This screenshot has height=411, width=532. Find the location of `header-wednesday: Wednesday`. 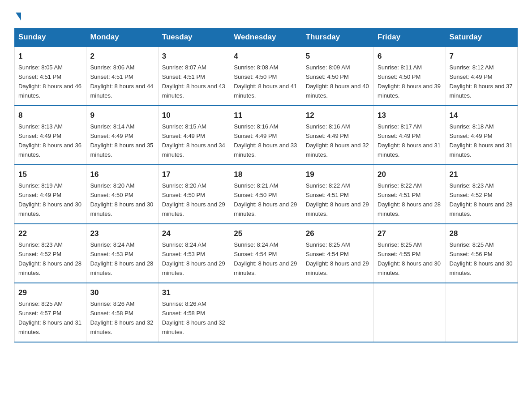

header-wednesday: Wednesday is located at coordinates (266, 38).